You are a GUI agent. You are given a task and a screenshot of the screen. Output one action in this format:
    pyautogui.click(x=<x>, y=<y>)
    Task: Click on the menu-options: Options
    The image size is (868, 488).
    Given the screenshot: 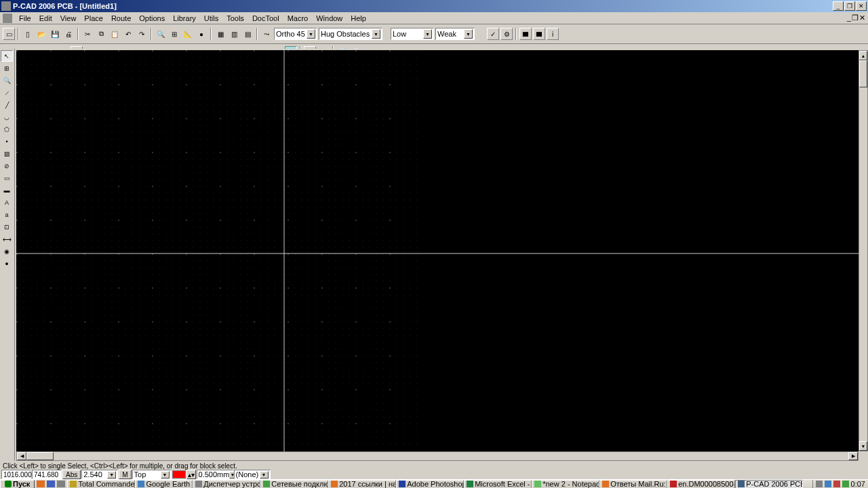 What is the action you would take?
    pyautogui.click(x=152, y=18)
    